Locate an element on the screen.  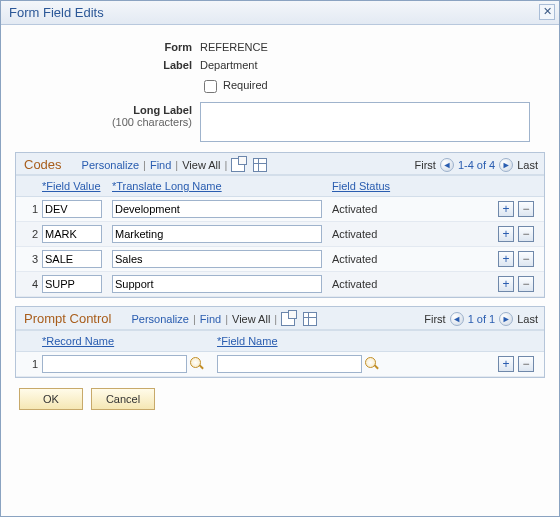
titlebar: Form Field Edits ✕ is located at coordinates (280, 13).